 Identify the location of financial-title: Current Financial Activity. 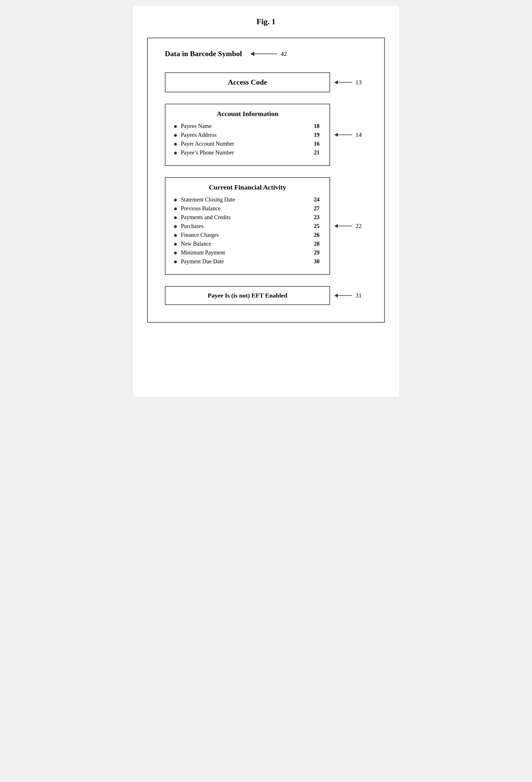
(248, 187).